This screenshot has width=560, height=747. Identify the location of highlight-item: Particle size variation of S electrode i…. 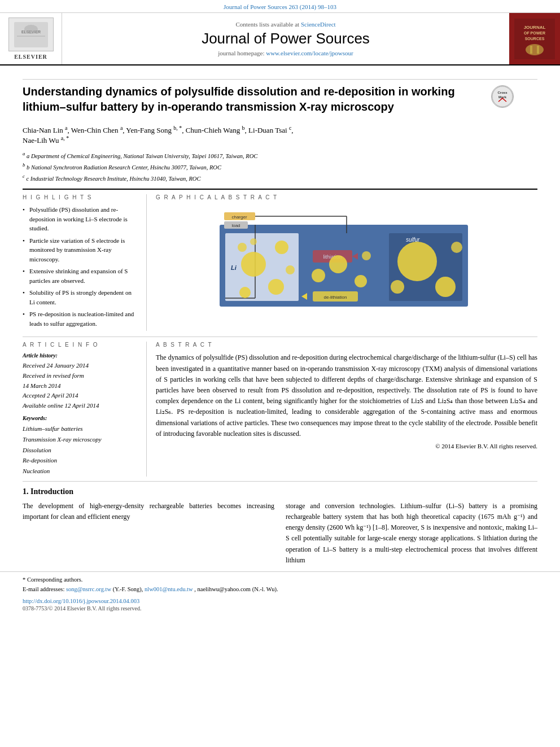
(80, 250).